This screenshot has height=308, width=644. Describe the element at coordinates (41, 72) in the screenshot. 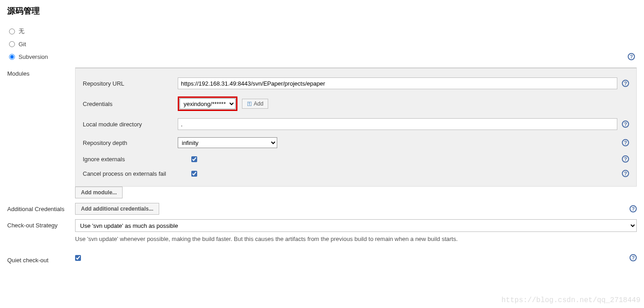

I see `modules-label: Modules` at that location.